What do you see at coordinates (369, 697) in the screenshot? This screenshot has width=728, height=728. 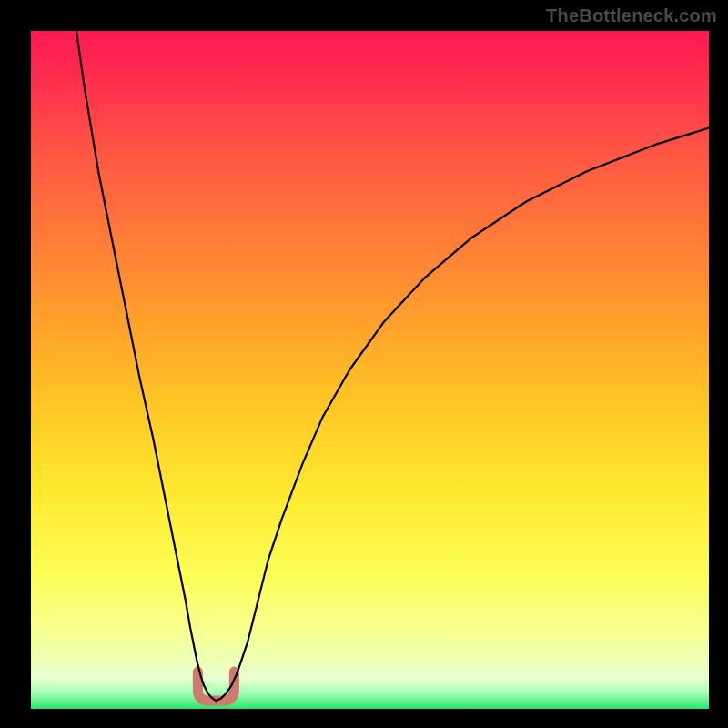 I see `green-band` at bounding box center [369, 697].